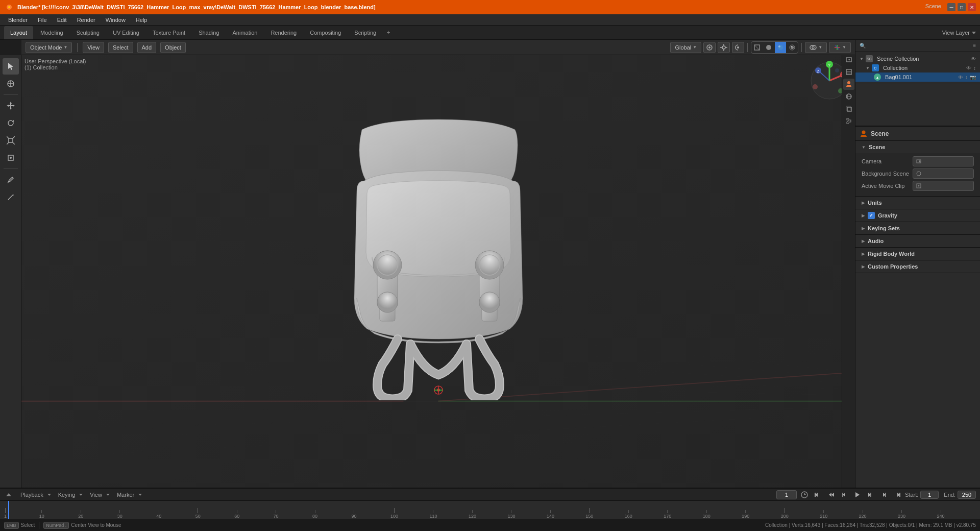 Image resolution: width=980 pixels, height=531 pixels. I want to click on menu-window: Window, so click(115, 20).